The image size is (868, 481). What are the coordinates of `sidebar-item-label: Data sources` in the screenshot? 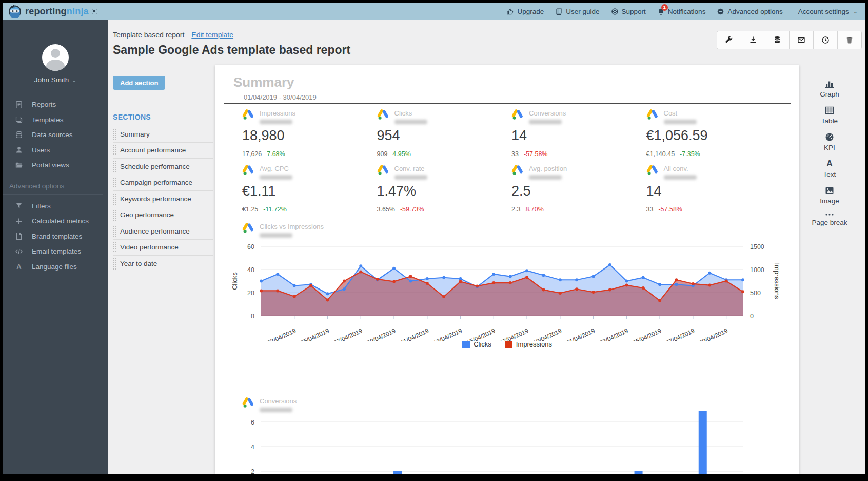 It's located at (52, 134).